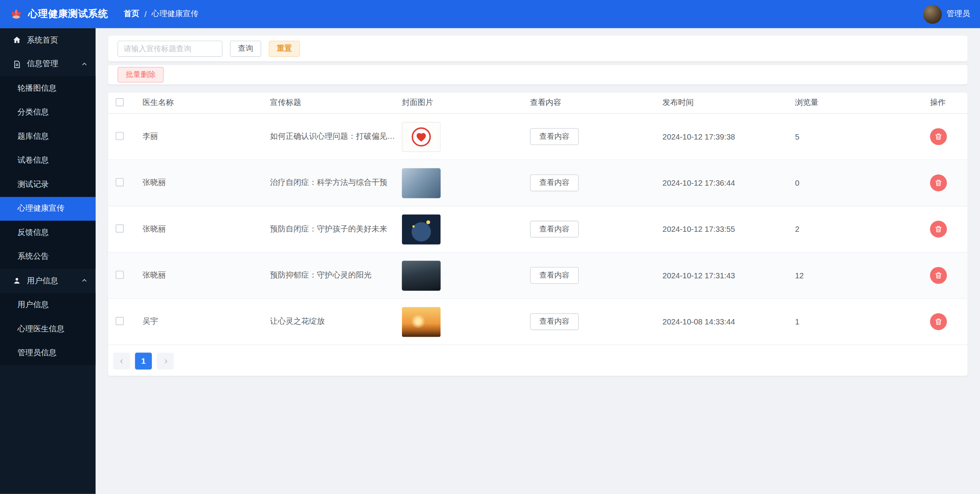 The width and height of the screenshot is (980, 494). Describe the element at coordinates (33, 233) in the screenshot. I see `menu-label: 反馈信息` at that location.